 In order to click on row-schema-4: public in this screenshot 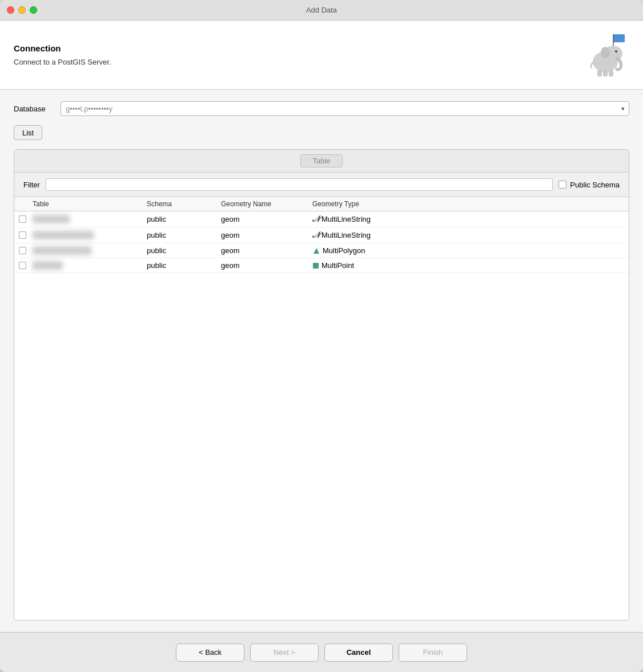, I will do `click(184, 265)`.